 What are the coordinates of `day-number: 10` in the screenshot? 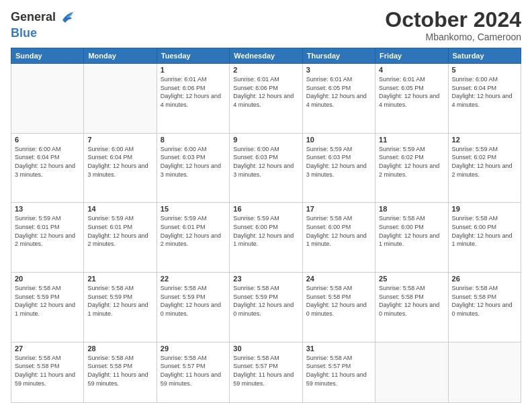 It's located at (339, 140).